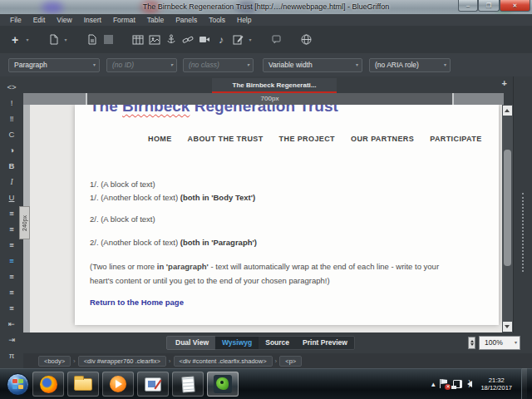 The height and width of the screenshot is (399, 532). What do you see at coordinates (15, 40) in the screenshot?
I see `add-icon: +` at bounding box center [15, 40].